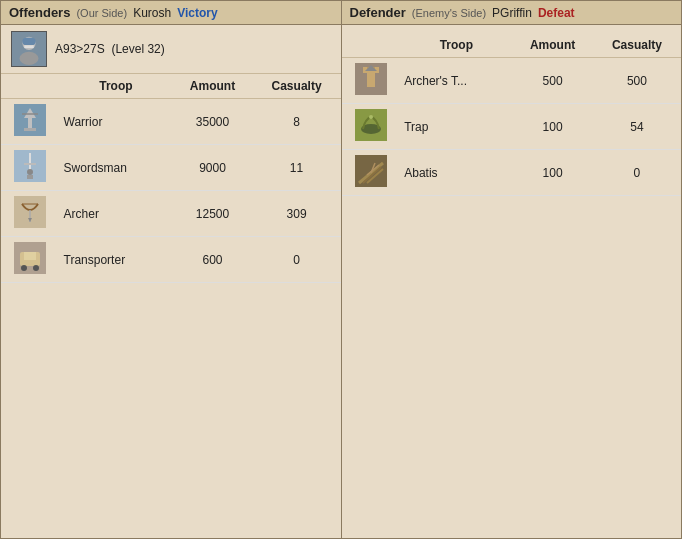  Describe the element at coordinates (197, 13) in the screenshot. I see `offenders-result: Victory` at that location.